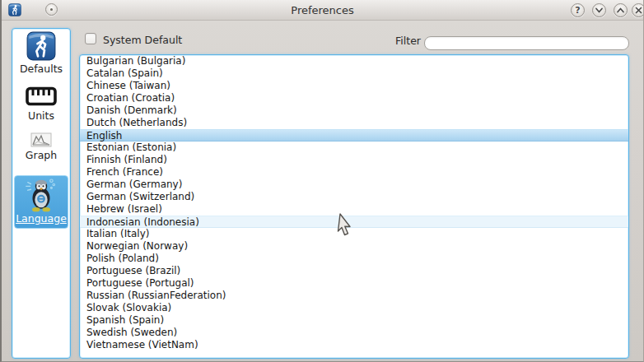 Image resolution: width=644 pixels, height=362 pixels. What do you see at coordinates (354, 247) in the screenshot?
I see `list-item: Norwegian (Norway)` at bounding box center [354, 247].